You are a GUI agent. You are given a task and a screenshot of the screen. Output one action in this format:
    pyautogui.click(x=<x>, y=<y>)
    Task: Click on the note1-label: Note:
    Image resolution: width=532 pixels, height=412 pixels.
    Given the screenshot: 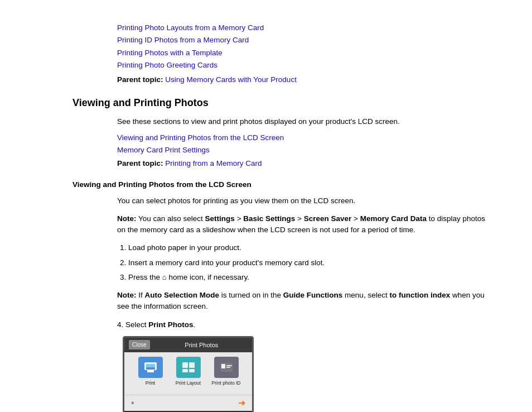 What is the action you would take?
    pyautogui.click(x=127, y=219)
    